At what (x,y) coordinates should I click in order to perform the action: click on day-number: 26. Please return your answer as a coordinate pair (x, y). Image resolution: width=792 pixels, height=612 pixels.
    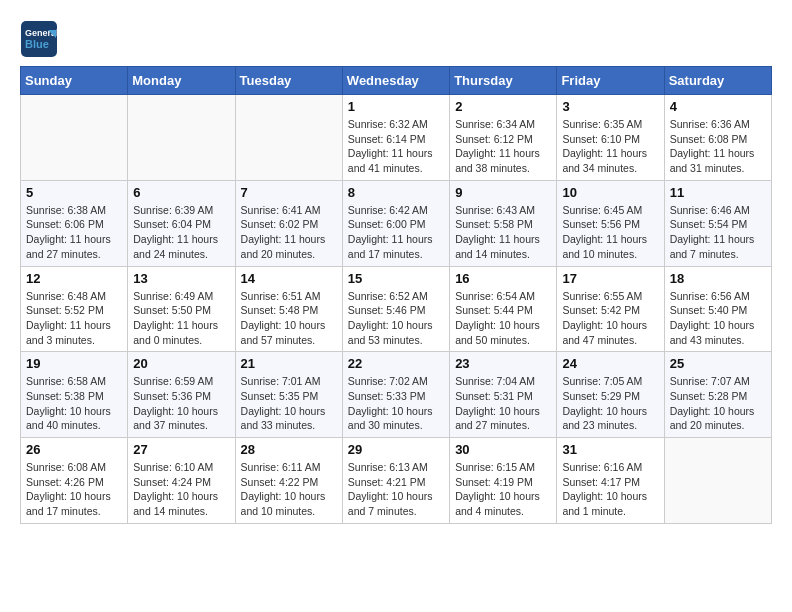
    Looking at the image, I should click on (74, 450).